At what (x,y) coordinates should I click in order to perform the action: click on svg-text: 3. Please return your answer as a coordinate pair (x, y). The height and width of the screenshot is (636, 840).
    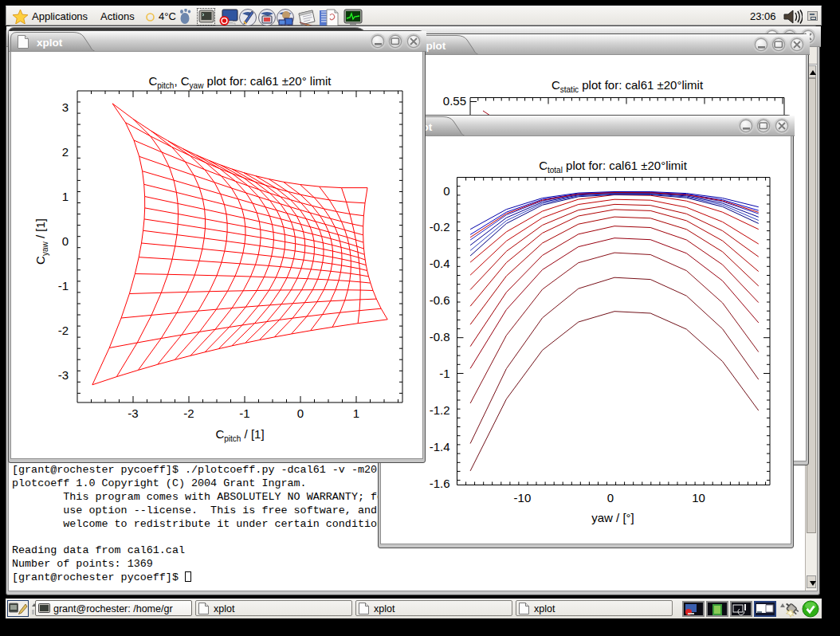
    Looking at the image, I should click on (65, 107).